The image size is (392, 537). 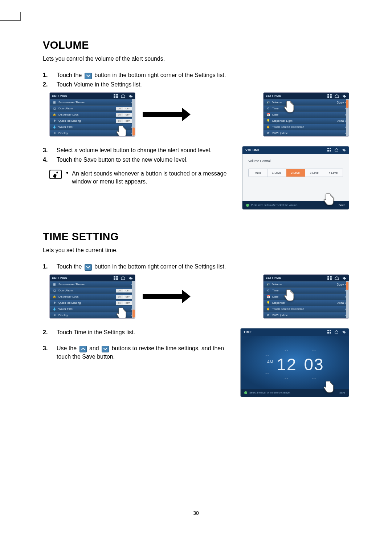 What do you see at coordinates (203, 84) in the screenshot?
I see `volume-step-2: Touch Volume in the Settings list.` at bounding box center [203, 84].